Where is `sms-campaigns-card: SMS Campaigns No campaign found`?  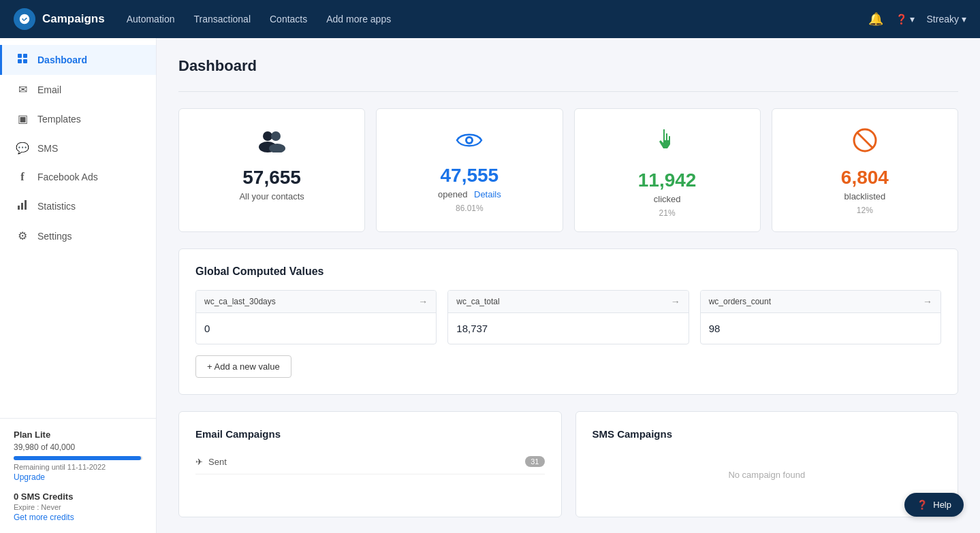 sms-campaigns-card: SMS Campaigns No campaign found is located at coordinates (767, 464).